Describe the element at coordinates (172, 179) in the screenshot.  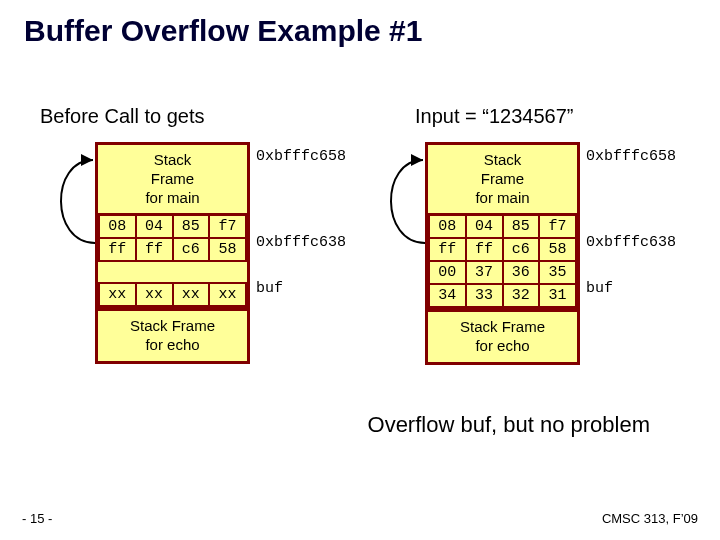
I see `frame-main-left: StackFramefor main` at that location.